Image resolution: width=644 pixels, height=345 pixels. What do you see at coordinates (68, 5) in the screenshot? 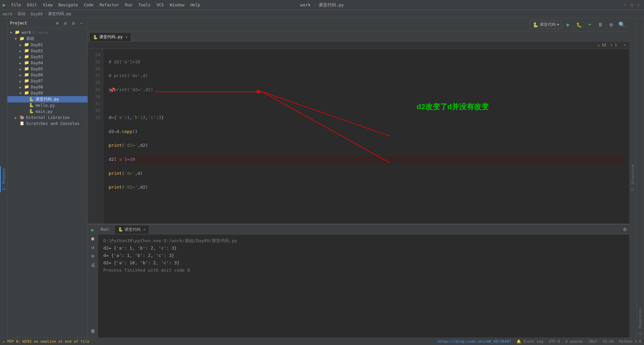
I see `menu-navigate: Navigate` at bounding box center [68, 5].